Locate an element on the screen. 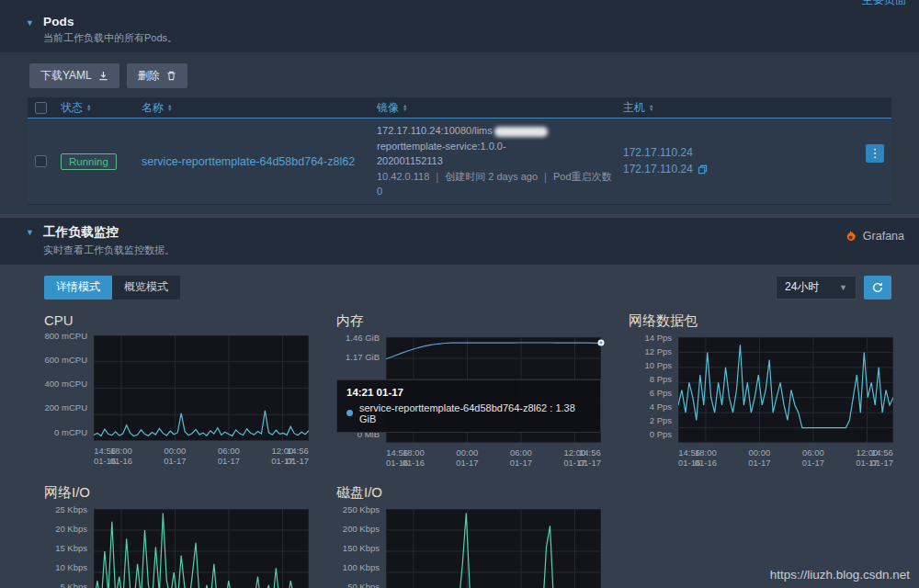 Image resolution: width=919 pixels, height=588 pixels. column-host-label: 主机 is located at coordinates (634, 108).